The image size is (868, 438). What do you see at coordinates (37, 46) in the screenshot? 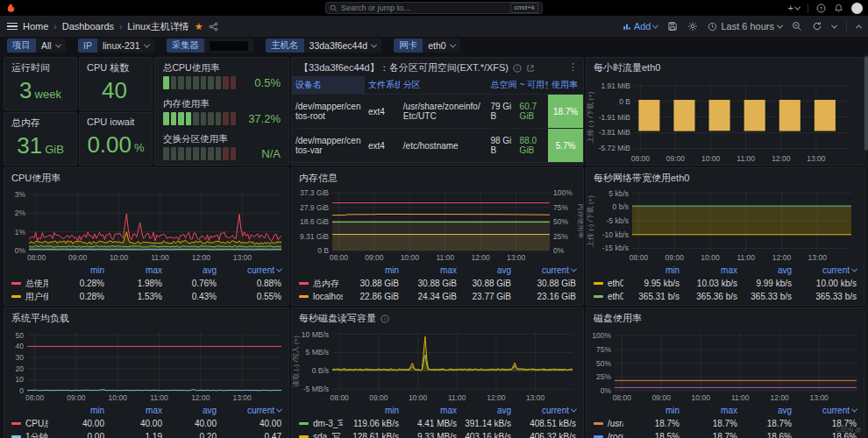
I see `variable-project: 项目All` at bounding box center [37, 46].